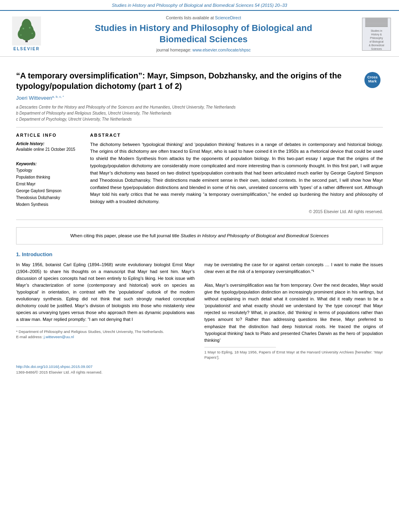 The width and height of the screenshot is (399, 532). Describe the element at coordinates (48, 177) in the screenshot. I see `keyword-population-thinking: Population thinking` at that location.